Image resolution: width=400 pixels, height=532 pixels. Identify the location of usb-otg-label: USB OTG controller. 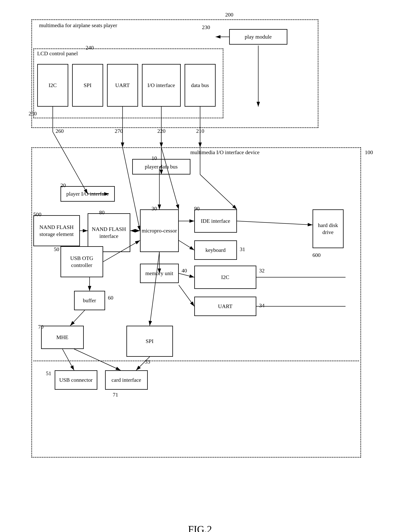
(82, 262).